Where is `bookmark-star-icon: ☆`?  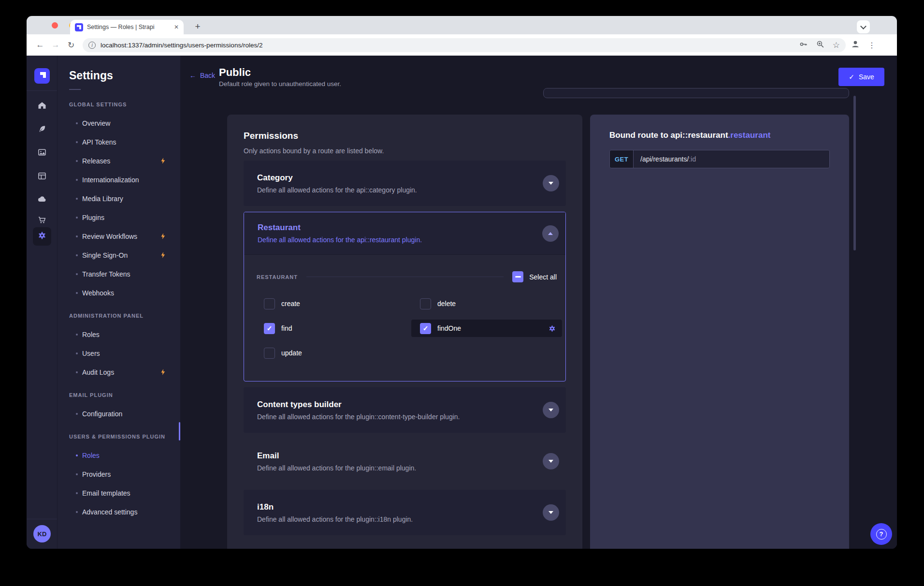 bookmark-star-icon: ☆ is located at coordinates (836, 45).